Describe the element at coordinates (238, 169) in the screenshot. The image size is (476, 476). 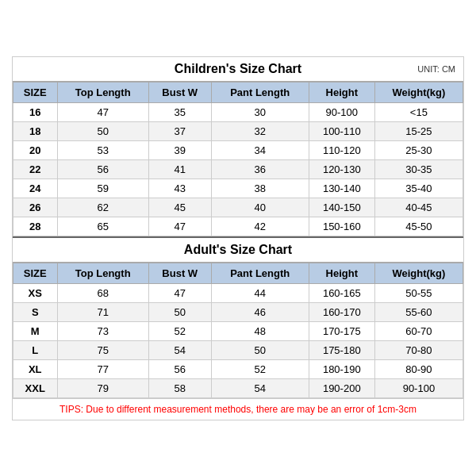
I see `table-row: 22564136120-13030-35` at that location.